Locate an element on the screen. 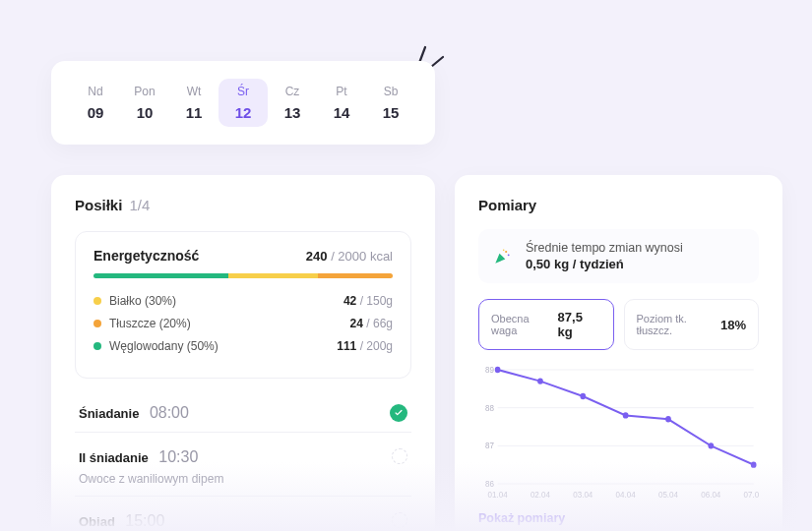  meals-count: 1/4 is located at coordinates (140, 205).